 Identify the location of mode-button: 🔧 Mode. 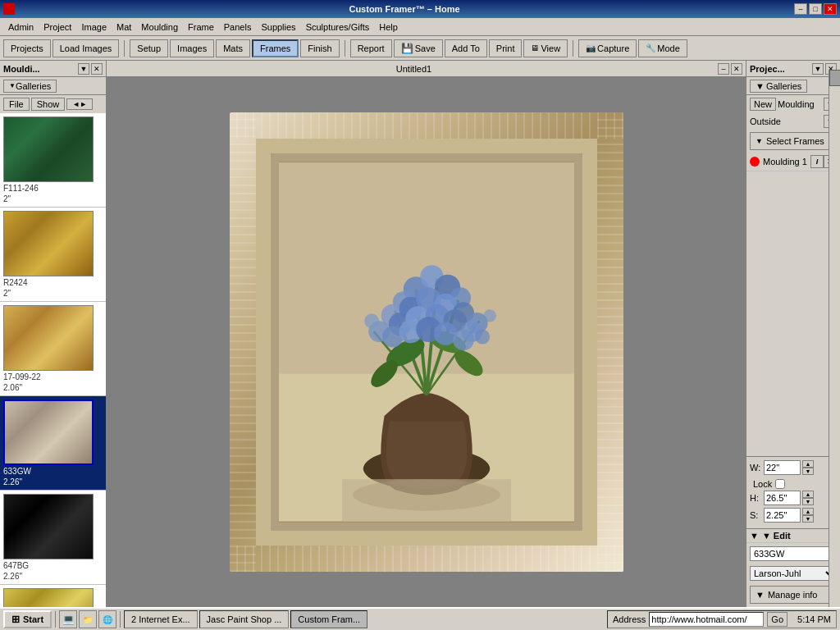
(663, 48).